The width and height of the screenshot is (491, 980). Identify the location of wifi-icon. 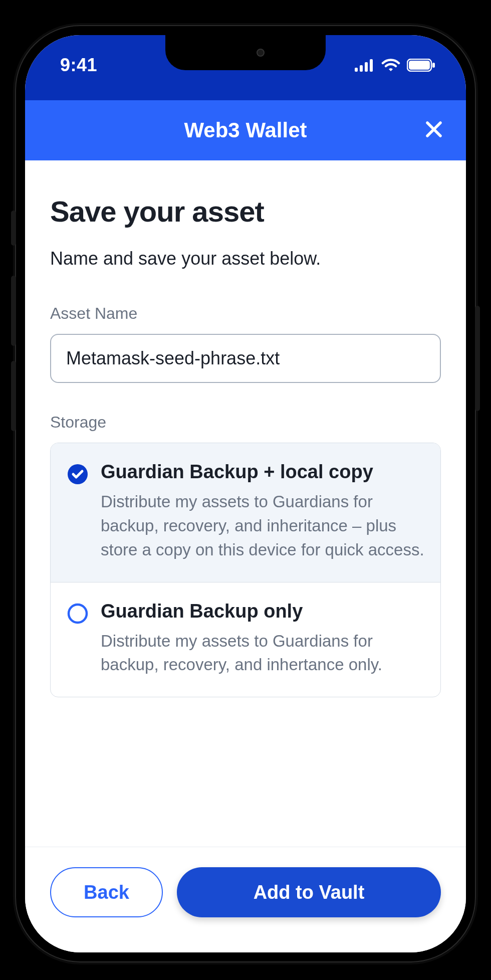
(391, 65).